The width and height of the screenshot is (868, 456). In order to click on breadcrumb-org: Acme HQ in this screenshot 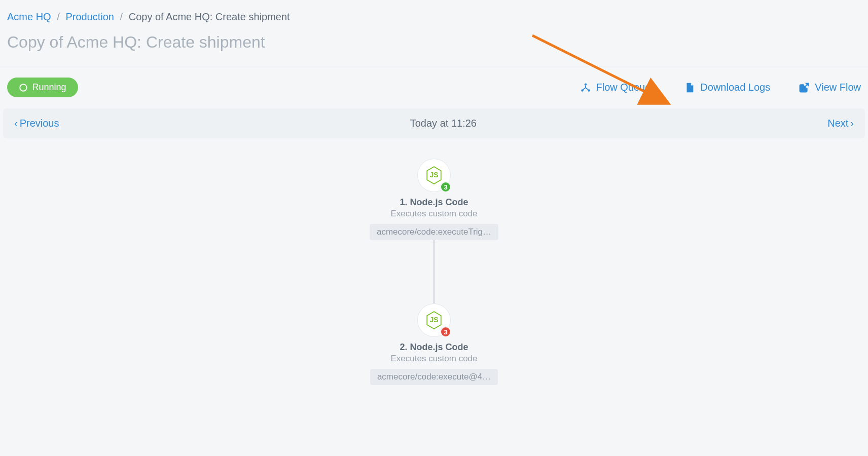, I will do `click(29, 17)`.